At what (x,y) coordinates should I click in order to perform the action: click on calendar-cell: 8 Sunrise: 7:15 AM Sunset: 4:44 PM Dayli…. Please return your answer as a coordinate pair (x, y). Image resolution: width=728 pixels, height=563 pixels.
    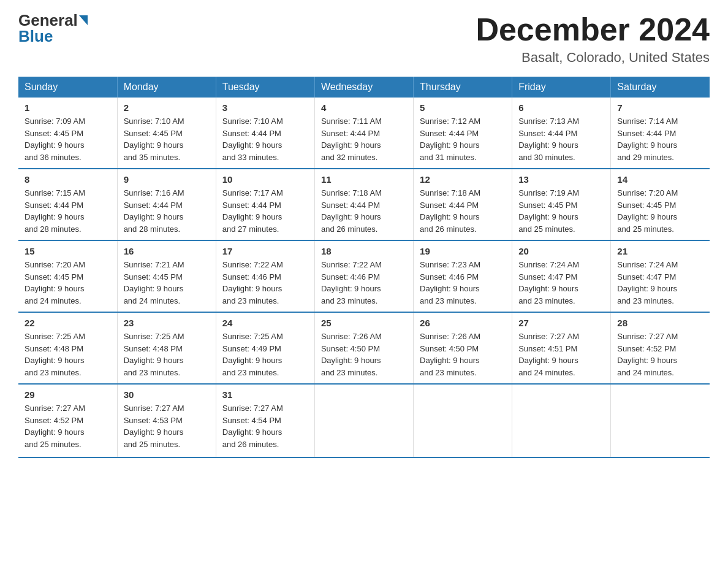
    Looking at the image, I should click on (67, 205).